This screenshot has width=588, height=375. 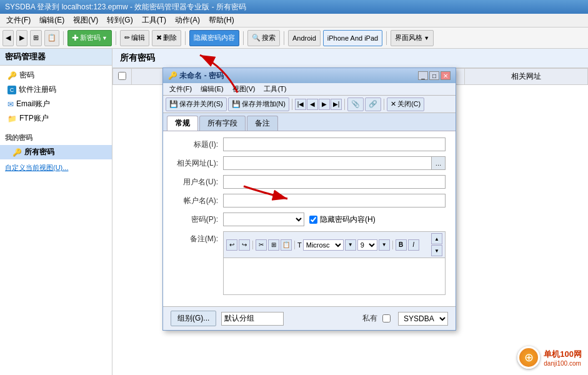 I want to click on tab-allfields: 所有字段, so click(x=222, y=123).